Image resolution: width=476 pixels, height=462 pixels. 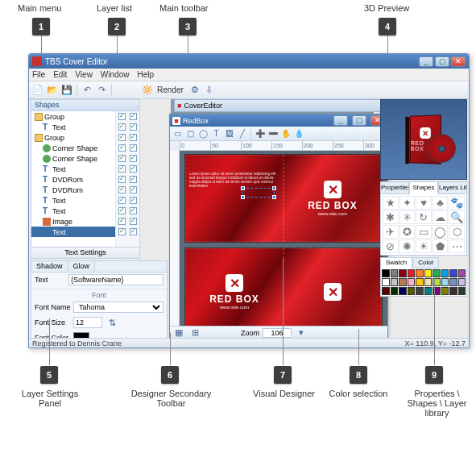 I want to click on menu-view: View, so click(x=84, y=74).